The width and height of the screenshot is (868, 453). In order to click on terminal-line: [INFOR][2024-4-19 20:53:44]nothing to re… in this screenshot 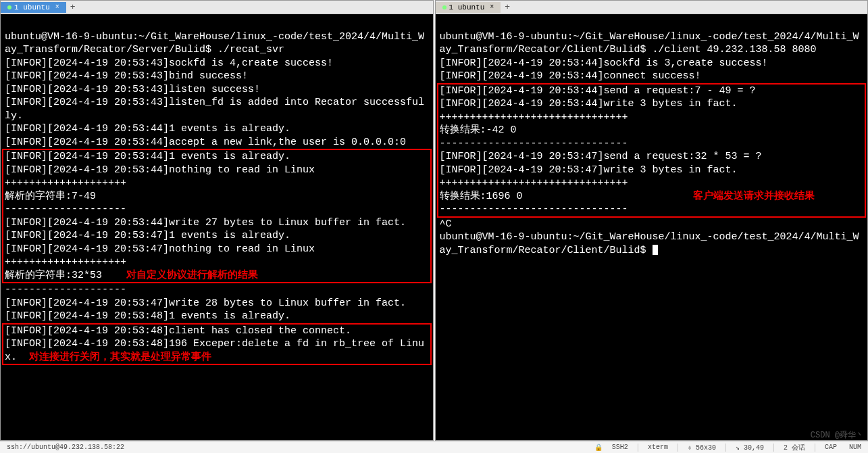, I will do `click(159, 170)`.